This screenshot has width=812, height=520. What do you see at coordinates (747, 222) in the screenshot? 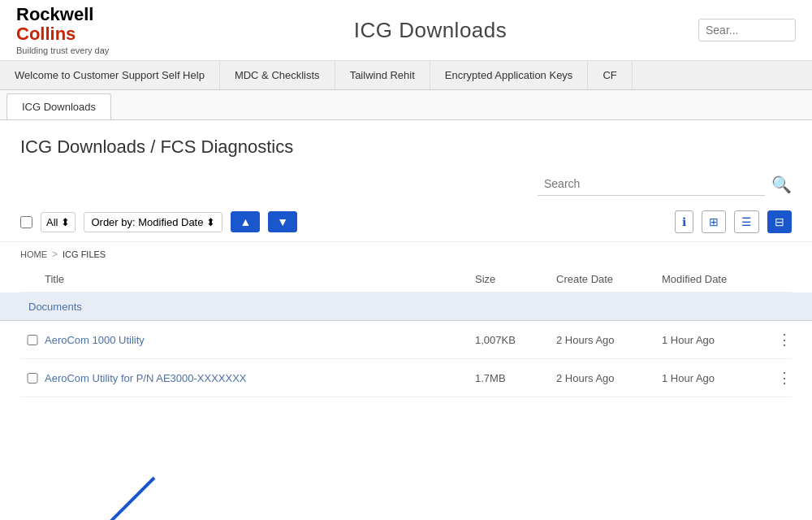
I see `view-list-button: ☰` at bounding box center [747, 222].